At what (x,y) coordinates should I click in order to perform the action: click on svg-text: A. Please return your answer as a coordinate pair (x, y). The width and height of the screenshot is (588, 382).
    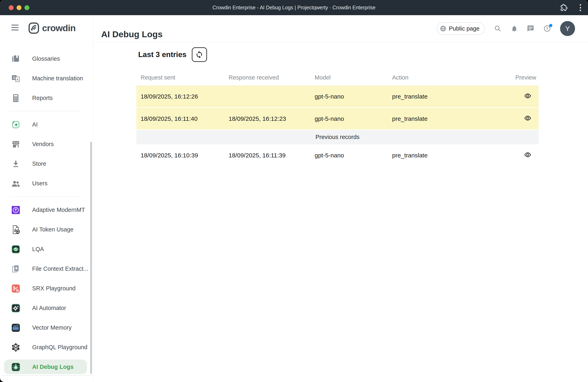
    Looking at the image, I should click on (17, 79).